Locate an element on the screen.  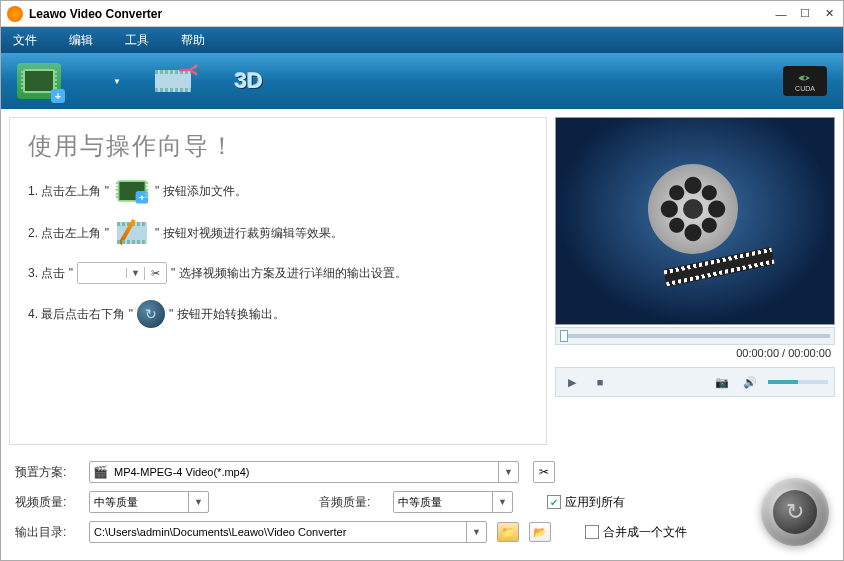
output-label: 输出目录: is located at coordinates (47, 532).